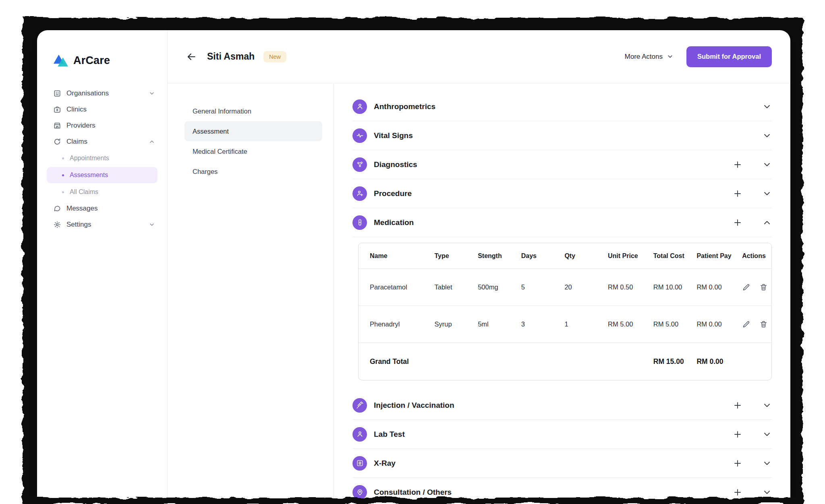 The height and width of the screenshot is (504, 825). I want to click on subnav-item-assessment: Assessment, so click(253, 131).